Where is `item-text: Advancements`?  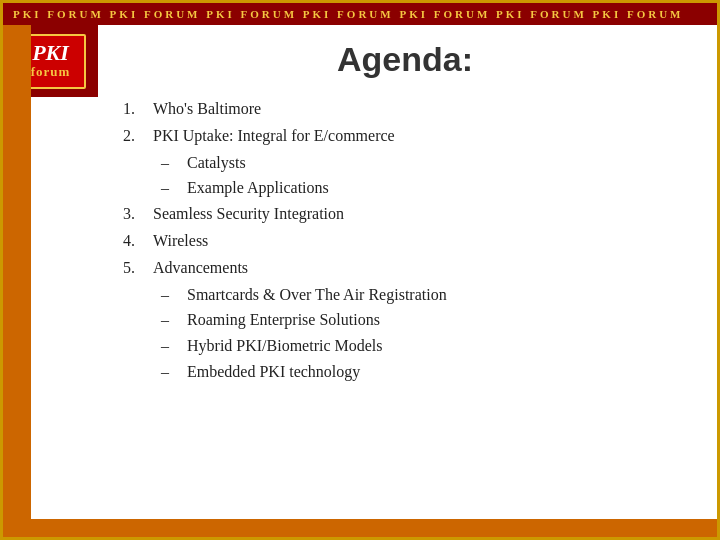 item-text: Advancements is located at coordinates (200, 268).